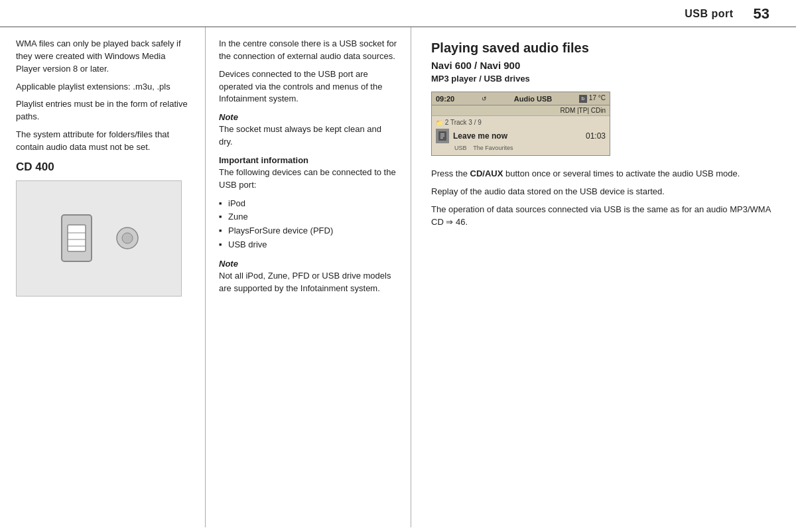 This screenshot has height=532, width=796. Describe the element at coordinates (445, 99) in the screenshot. I see `navi-time: 09:20` at that location.